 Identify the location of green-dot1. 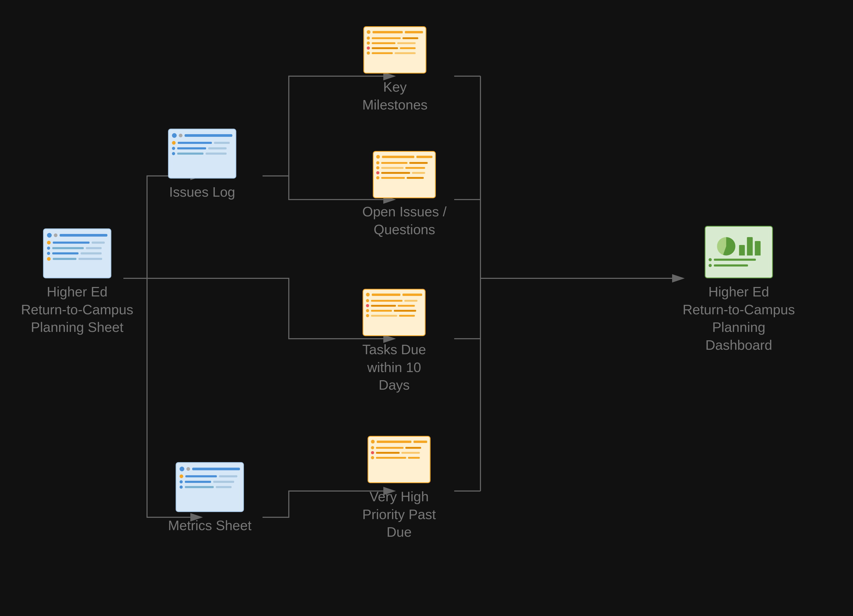
(710, 259).